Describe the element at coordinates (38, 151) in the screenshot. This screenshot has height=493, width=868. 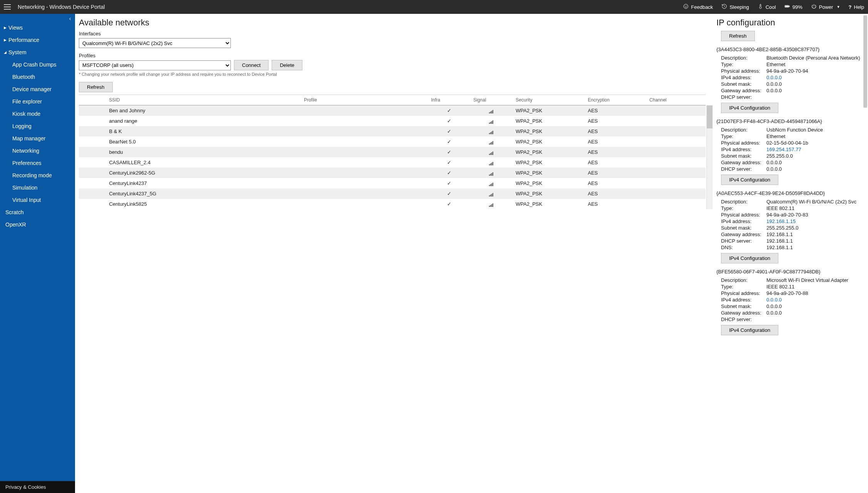
I see `nav-item-networking: Networking` at that location.